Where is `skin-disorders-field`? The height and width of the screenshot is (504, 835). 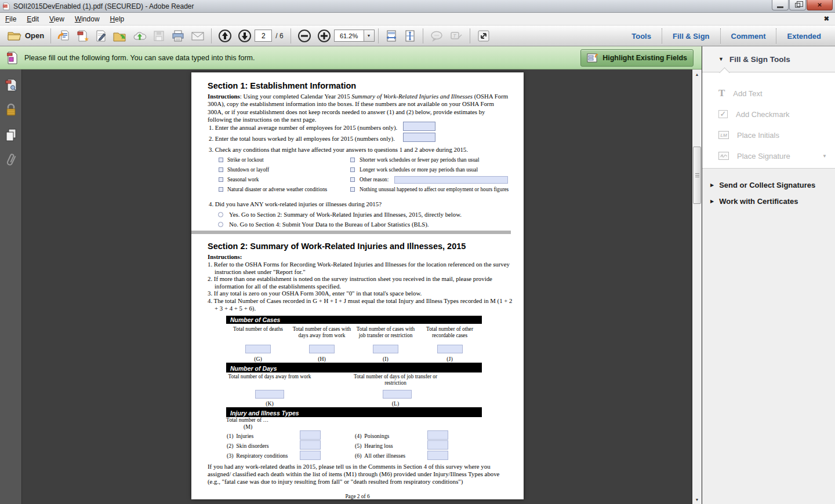
skin-disorders-field is located at coordinates (310, 445).